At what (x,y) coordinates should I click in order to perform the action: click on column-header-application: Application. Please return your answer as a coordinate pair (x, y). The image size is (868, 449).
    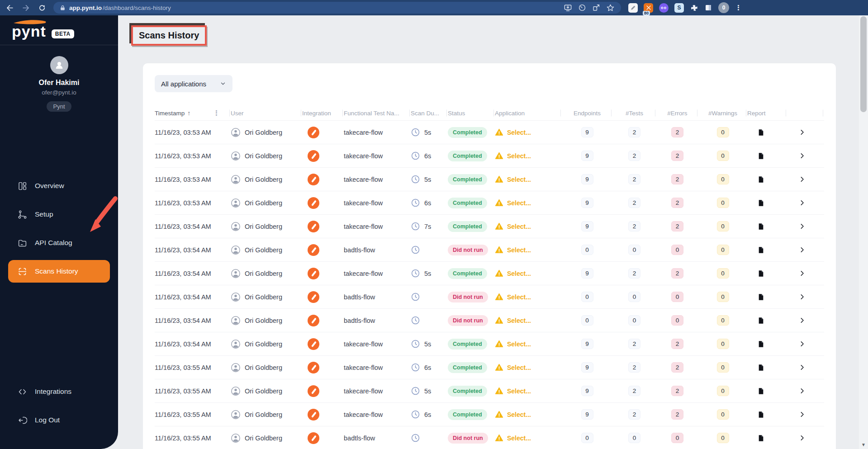
    Looking at the image, I should click on (528, 113).